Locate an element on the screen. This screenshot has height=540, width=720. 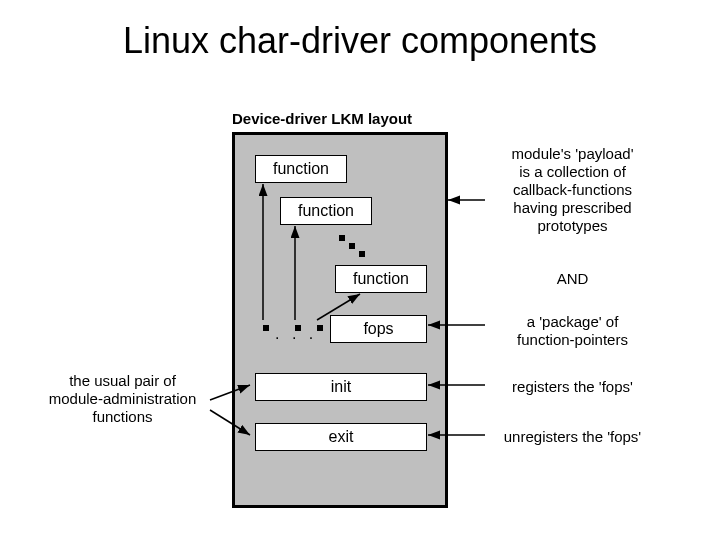
init-box: init is located at coordinates (341, 387).